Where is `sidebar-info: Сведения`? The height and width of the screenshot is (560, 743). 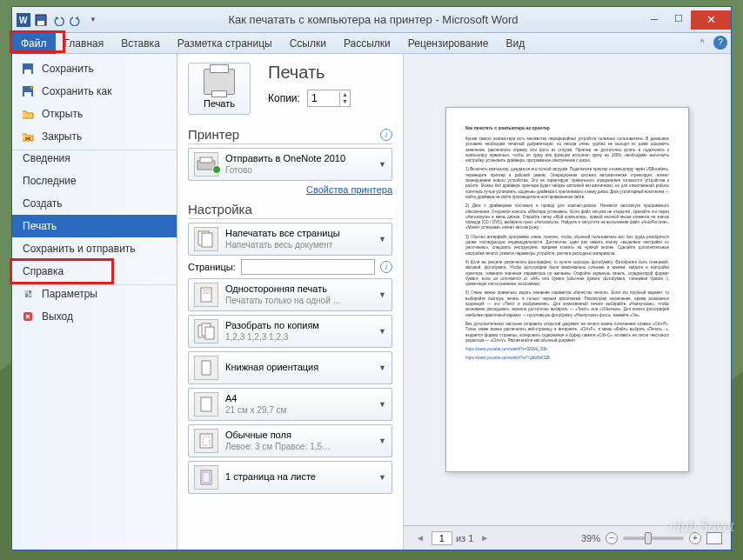 sidebar-info: Сведения is located at coordinates (94, 160).